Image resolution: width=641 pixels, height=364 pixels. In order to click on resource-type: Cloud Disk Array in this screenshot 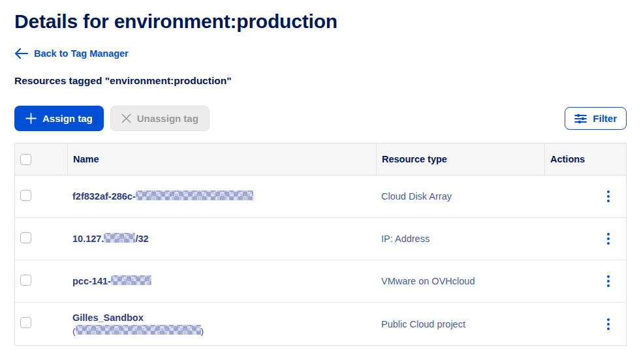, I will do `click(416, 196)`.